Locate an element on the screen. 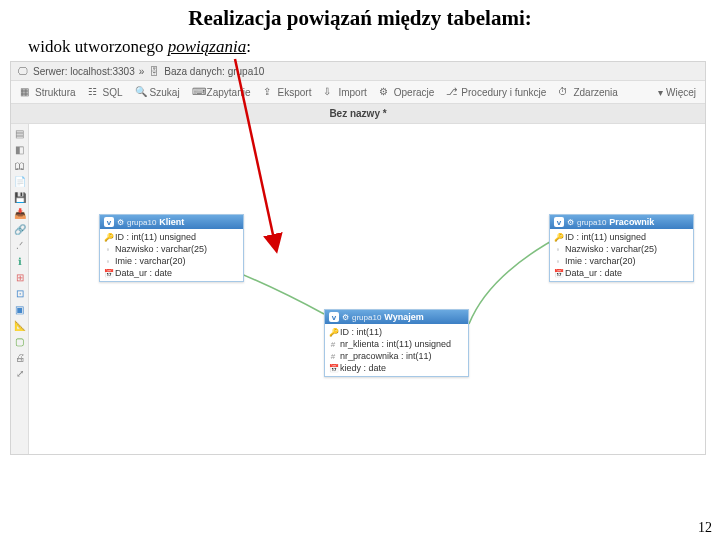 Image resolution: width=720 pixels, height=540 pixels. palette-export-icon: 🖨 is located at coordinates (20, 357).